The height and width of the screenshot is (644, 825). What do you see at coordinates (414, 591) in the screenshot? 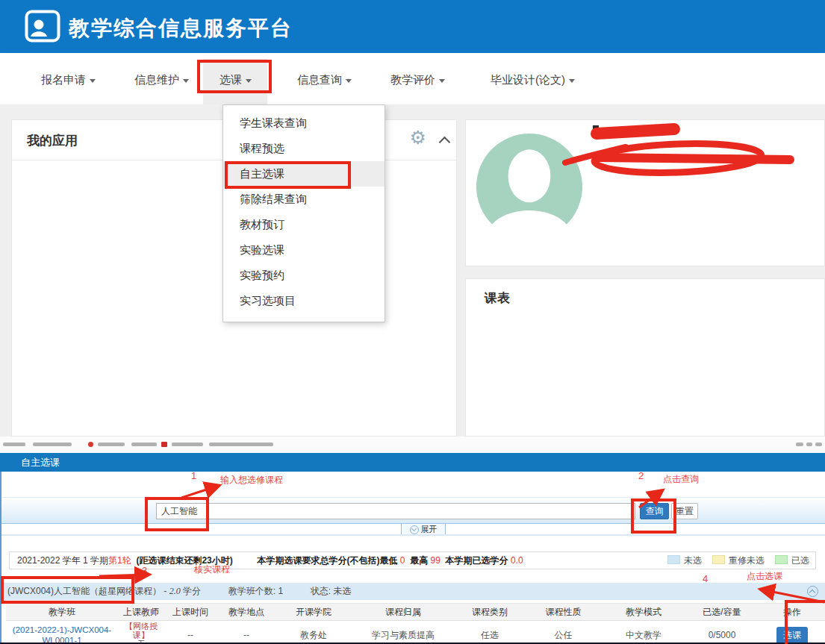
I see `course-group-bar: (JWCX004)人工智能（超星网络课程） - 2.0 学分 教学班个数: 1 …` at bounding box center [414, 591].